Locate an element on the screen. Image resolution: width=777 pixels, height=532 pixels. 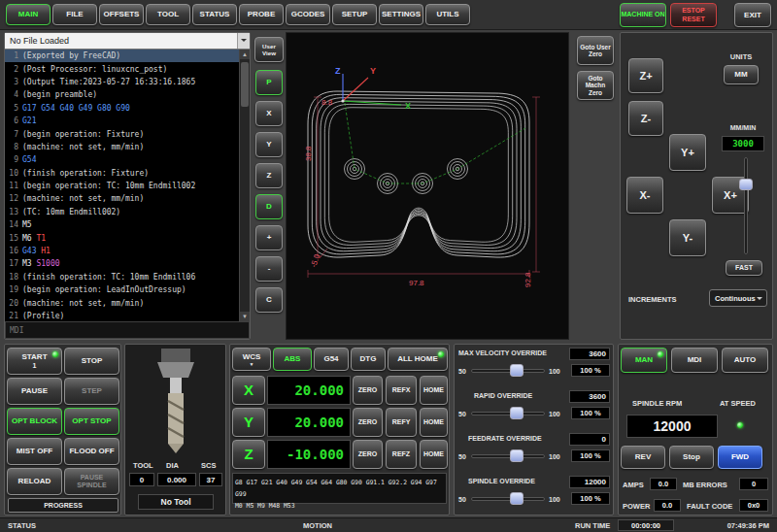
gcode-line: 20(machine: not set, mm/min) is located at coordinates (122, 303).